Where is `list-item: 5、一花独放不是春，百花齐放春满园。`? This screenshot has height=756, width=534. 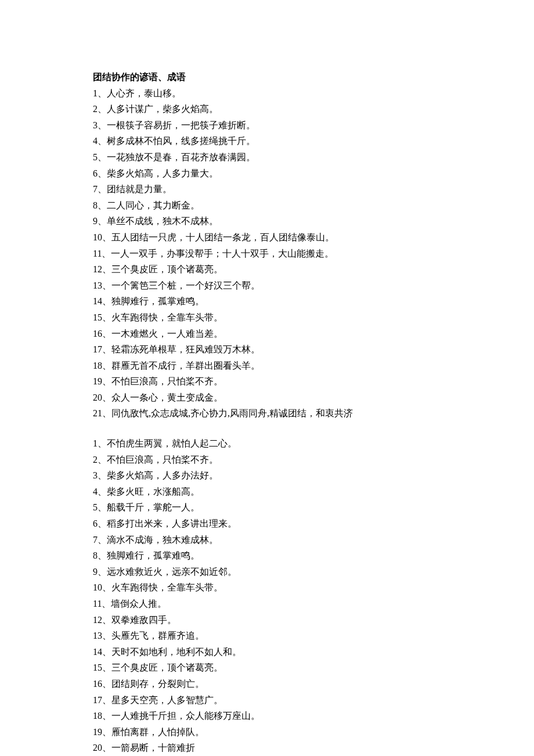
list-item: 5、一花独放不是春，百花齐放春满园。 is located at coordinates (267, 157).